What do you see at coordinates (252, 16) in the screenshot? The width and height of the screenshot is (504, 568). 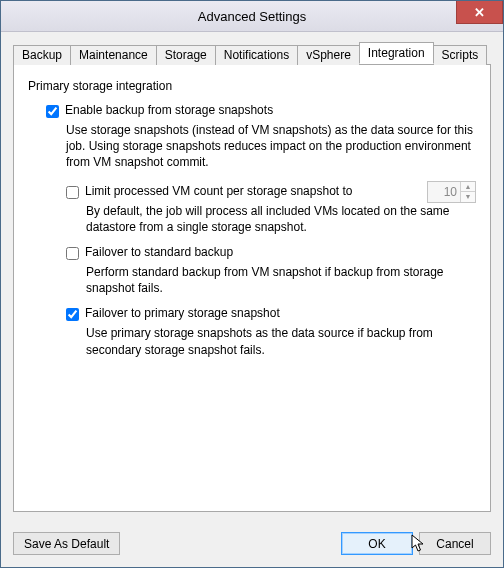 I see `window-title: Advanced Settings` at bounding box center [252, 16].